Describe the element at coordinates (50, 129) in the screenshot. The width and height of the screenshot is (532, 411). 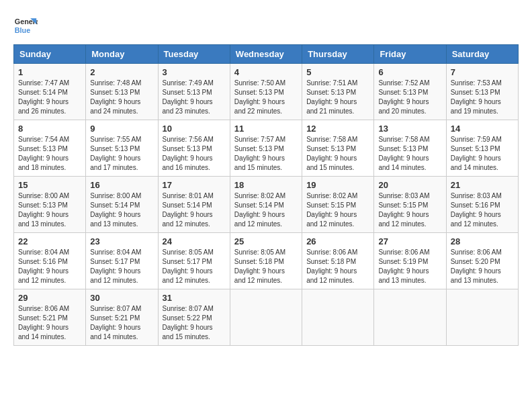
I see `day-number: 8` at that location.